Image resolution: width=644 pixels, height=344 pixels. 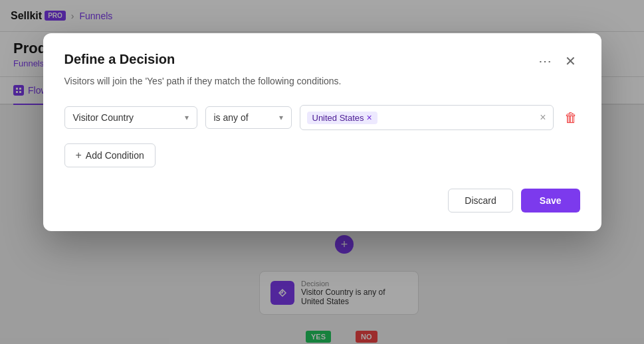 What do you see at coordinates (542, 118) in the screenshot?
I see `tags-clear-button: ×` at bounding box center [542, 118].